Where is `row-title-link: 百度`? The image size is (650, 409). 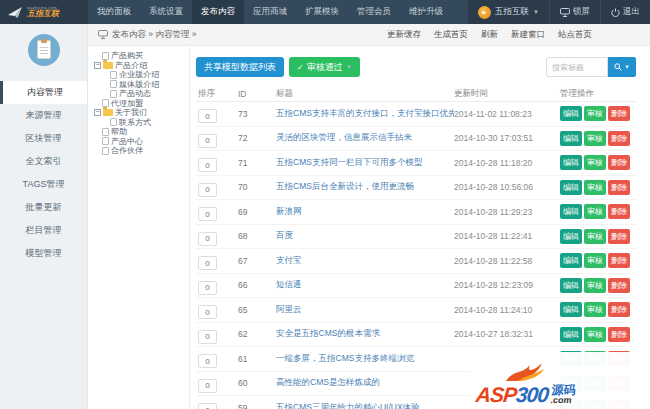 row-title-link: 百度 is located at coordinates (365, 236).